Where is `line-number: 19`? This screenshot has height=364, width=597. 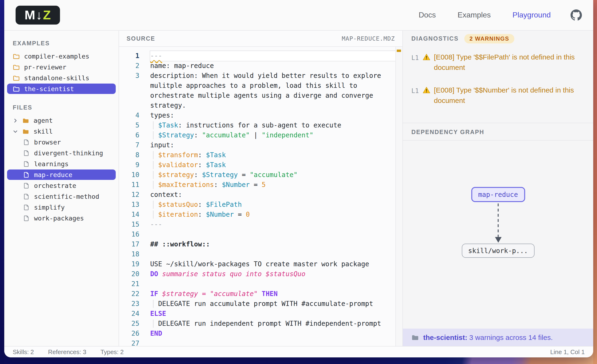 line-number: 19 is located at coordinates (135, 264).